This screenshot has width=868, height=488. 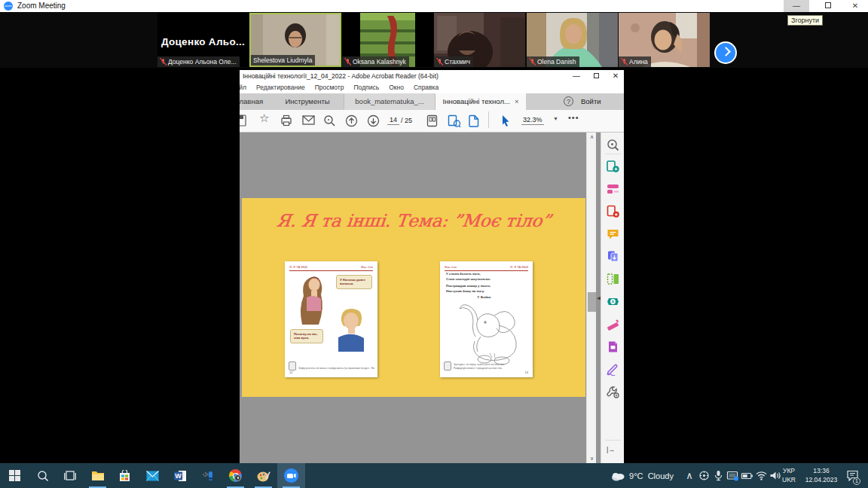 What do you see at coordinates (642, 476) in the screenshot?
I see `weather-widget: 9°C Cloudy` at bounding box center [642, 476].